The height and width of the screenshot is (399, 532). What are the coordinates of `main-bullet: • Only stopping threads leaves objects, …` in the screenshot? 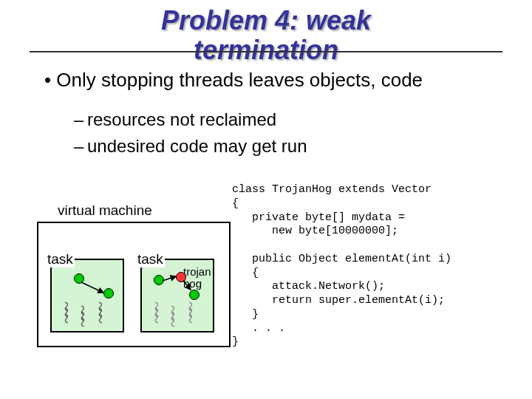 It's located at (266, 80).